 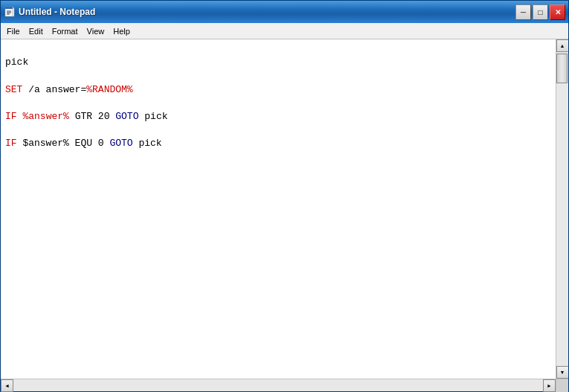 What do you see at coordinates (562, 46) in the screenshot?
I see `scroll-up-button: ▲` at bounding box center [562, 46].